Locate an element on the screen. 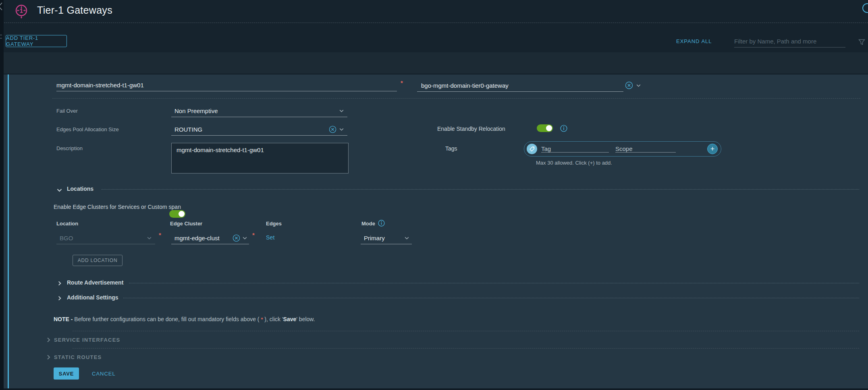  note-text: NOTE - Before further configurations can… is located at coordinates (185, 319).